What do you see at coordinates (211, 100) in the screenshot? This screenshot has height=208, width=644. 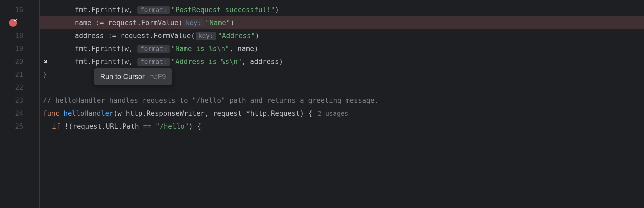 I see `code-comment: // helloHandler handles requests to "/he…` at bounding box center [211, 100].